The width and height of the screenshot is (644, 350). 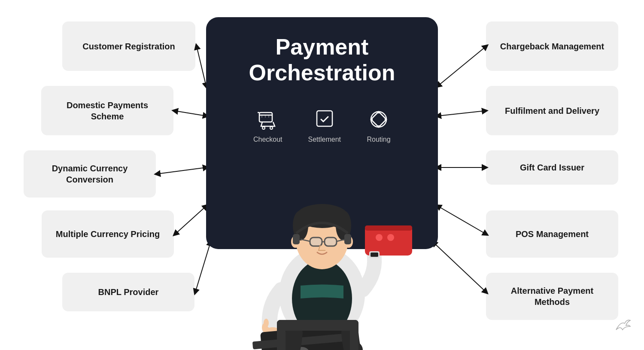 I want to click on label-giftcard: Gift Card Issuer, so click(x=552, y=167).